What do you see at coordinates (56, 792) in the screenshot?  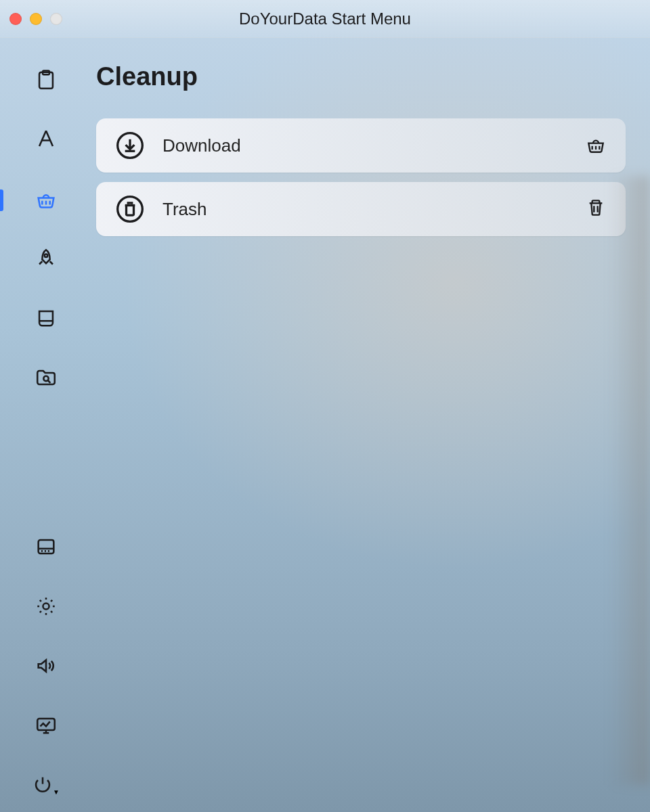 I see `chevron-down-icon: ▼` at bounding box center [56, 792].